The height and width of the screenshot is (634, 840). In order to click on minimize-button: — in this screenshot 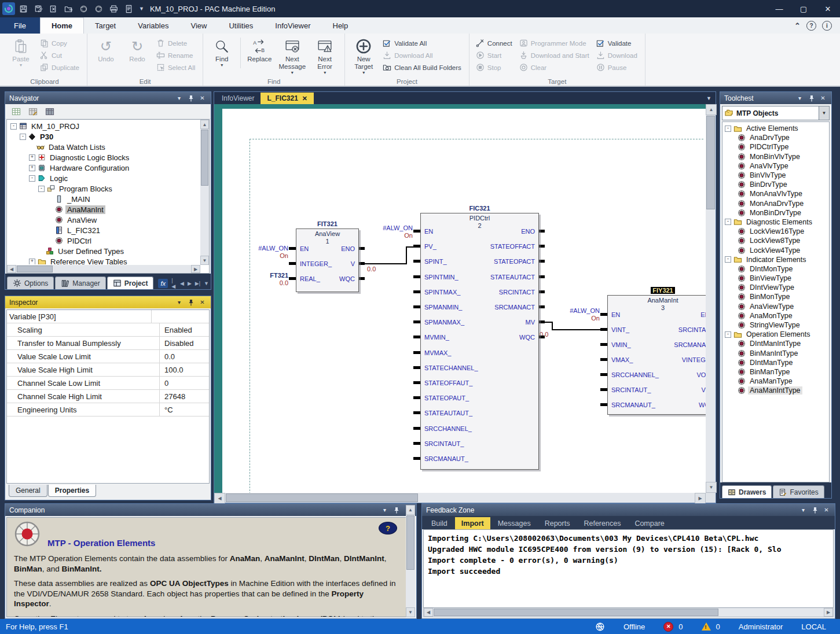, I will do `click(779, 9)`.